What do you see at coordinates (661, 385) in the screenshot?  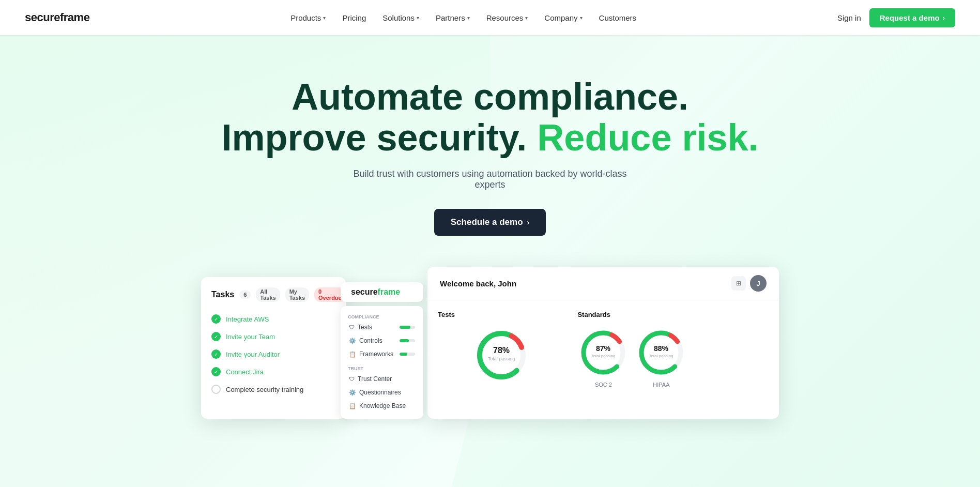 I see `hipaa-label: HIPAA` at bounding box center [661, 385].